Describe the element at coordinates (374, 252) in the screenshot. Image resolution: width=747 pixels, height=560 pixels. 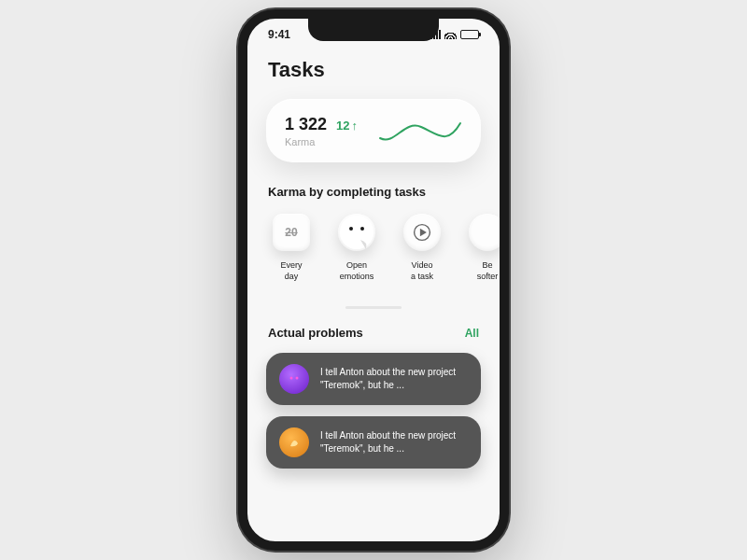
I see `task-row: 20 Everyday Openemotions` at that location.